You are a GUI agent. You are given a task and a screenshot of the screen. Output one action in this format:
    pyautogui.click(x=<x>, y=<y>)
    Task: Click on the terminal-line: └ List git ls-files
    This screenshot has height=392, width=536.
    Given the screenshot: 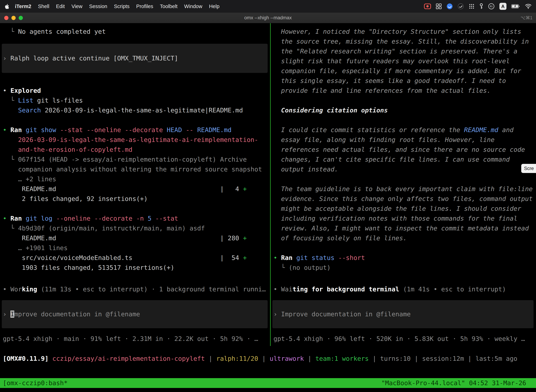 What is the action you would take?
    pyautogui.click(x=136, y=101)
    